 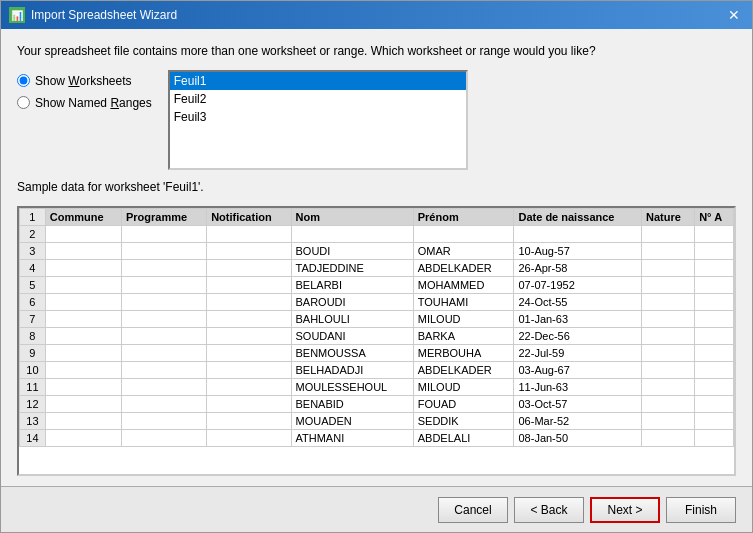 I want to click on table-cell: 22-Dec-56, so click(x=578, y=336).